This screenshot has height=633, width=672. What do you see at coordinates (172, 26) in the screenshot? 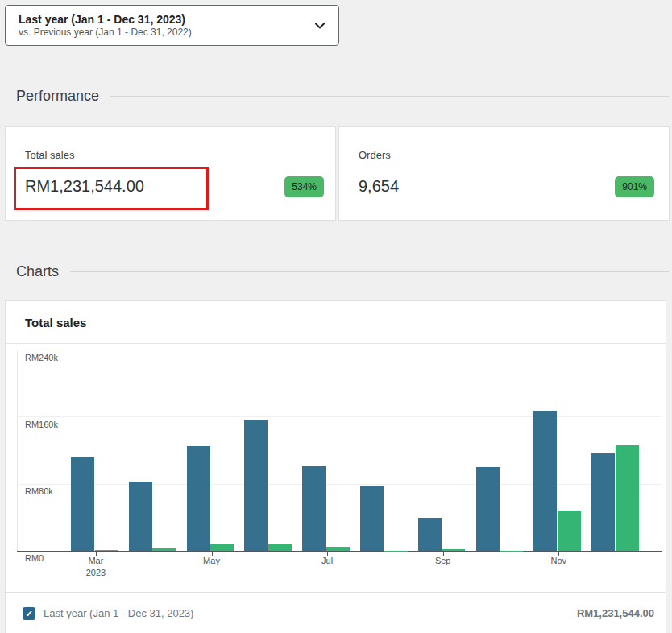
I see `date-range-selector: Last year (Jan 1 - Dec 31, 2023) vs. Pre…` at bounding box center [172, 26].